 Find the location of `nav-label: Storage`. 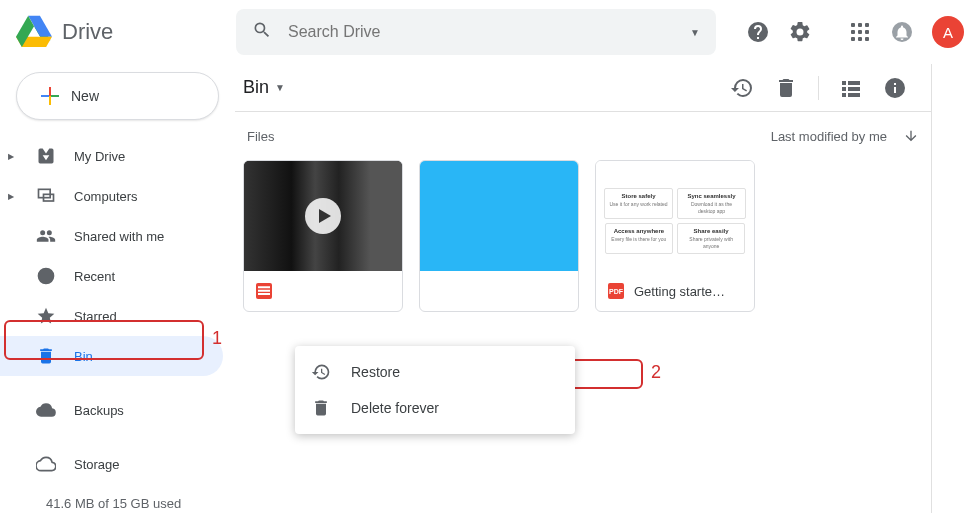

nav-label: Storage is located at coordinates (97, 464).